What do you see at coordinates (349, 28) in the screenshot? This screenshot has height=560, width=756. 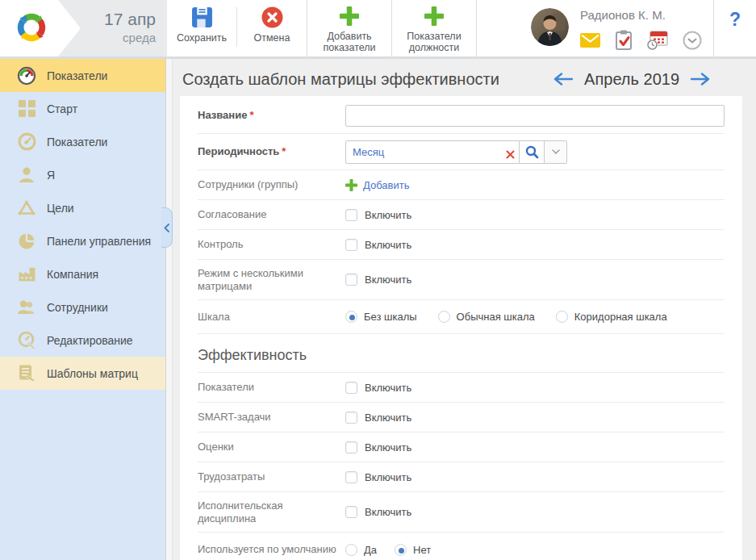 I see `add-indicators-button: Добавить показатели` at bounding box center [349, 28].